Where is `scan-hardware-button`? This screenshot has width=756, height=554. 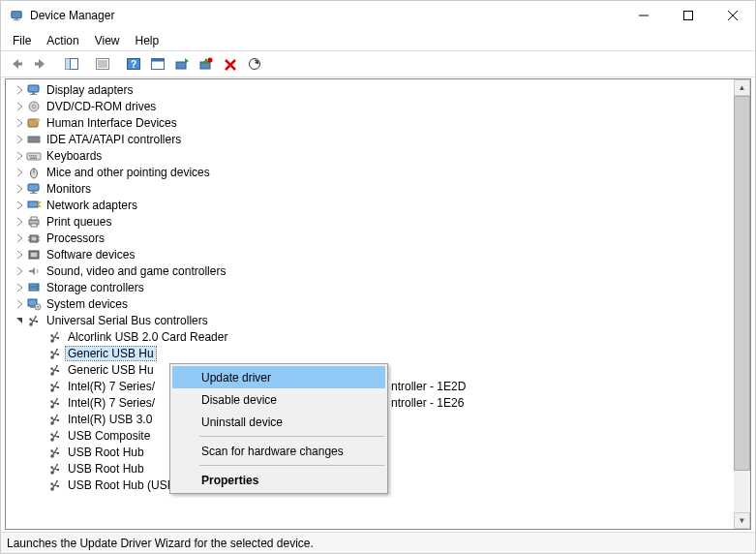
scan-hardware-button is located at coordinates (255, 64).